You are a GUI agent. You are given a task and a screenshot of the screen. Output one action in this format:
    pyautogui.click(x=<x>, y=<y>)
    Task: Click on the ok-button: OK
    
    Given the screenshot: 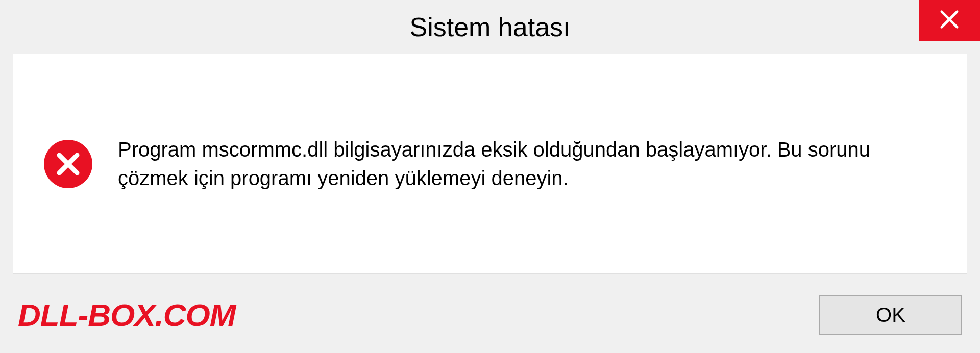 What is the action you would take?
    pyautogui.click(x=891, y=315)
    